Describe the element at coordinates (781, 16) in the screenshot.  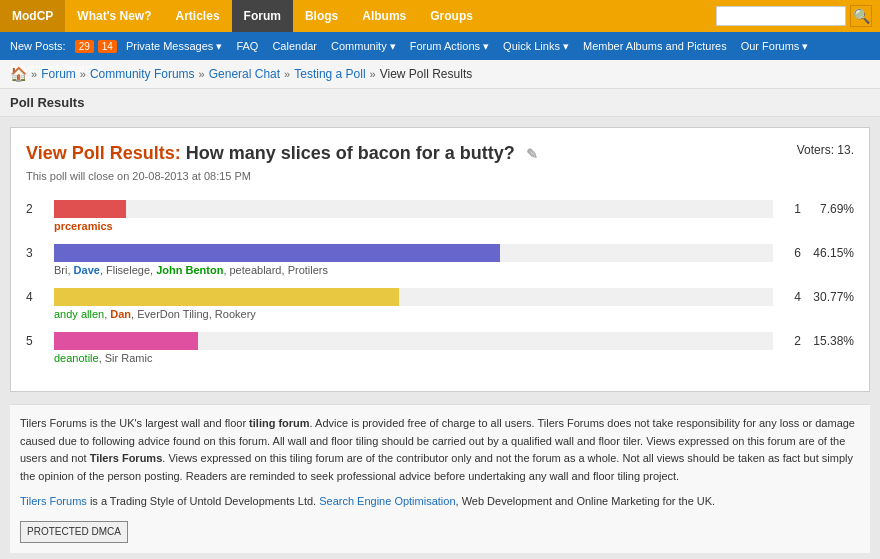
I see `search-input` at that location.